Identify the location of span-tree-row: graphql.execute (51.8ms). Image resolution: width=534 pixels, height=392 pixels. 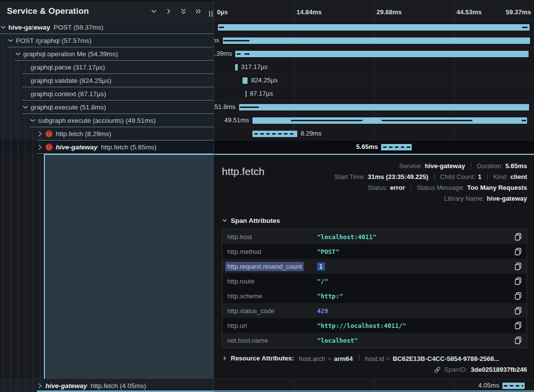
(107, 107).